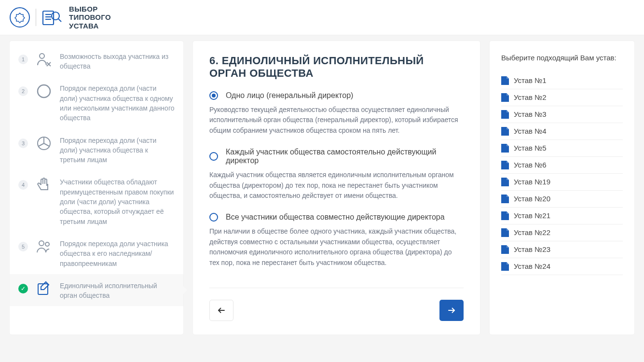  I want to click on charter-label: Устав №5, so click(530, 148).